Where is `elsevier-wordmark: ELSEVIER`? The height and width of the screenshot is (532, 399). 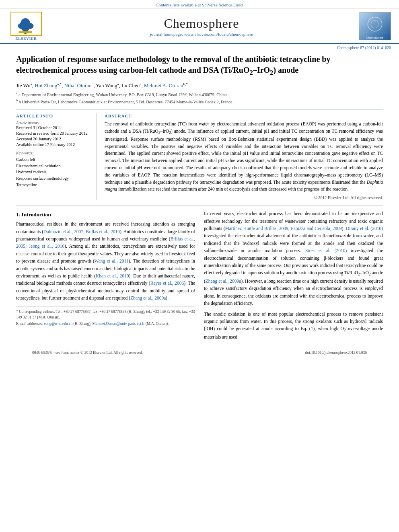
elsevier-wordmark: ELSEVIER is located at coordinates (26, 39).